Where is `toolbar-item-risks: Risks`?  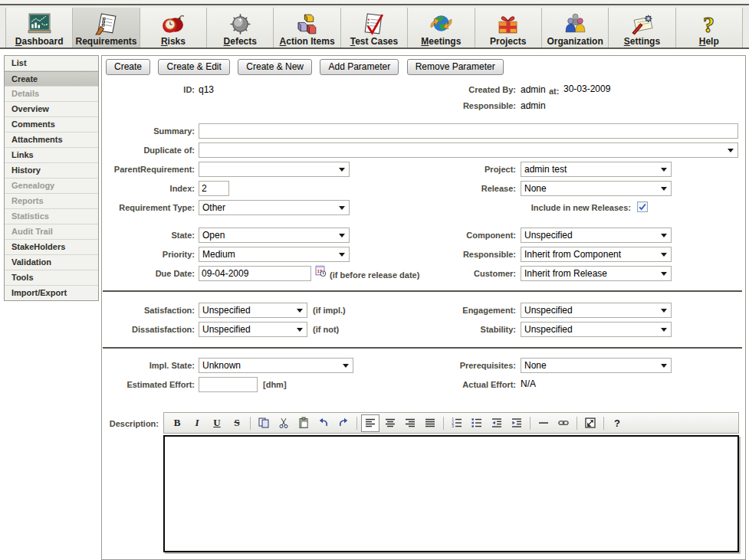
toolbar-item-risks: Risks is located at coordinates (173, 28).